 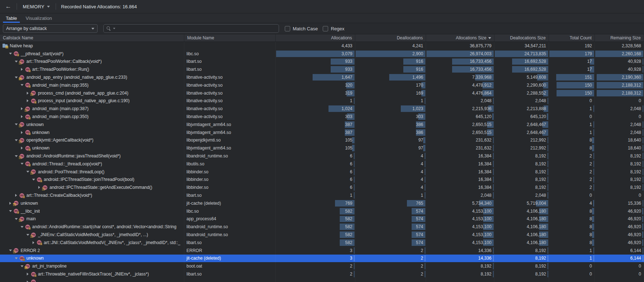 What do you see at coordinates (8, 6) in the screenshot?
I see `back-arrow-icon: ←` at bounding box center [8, 6].